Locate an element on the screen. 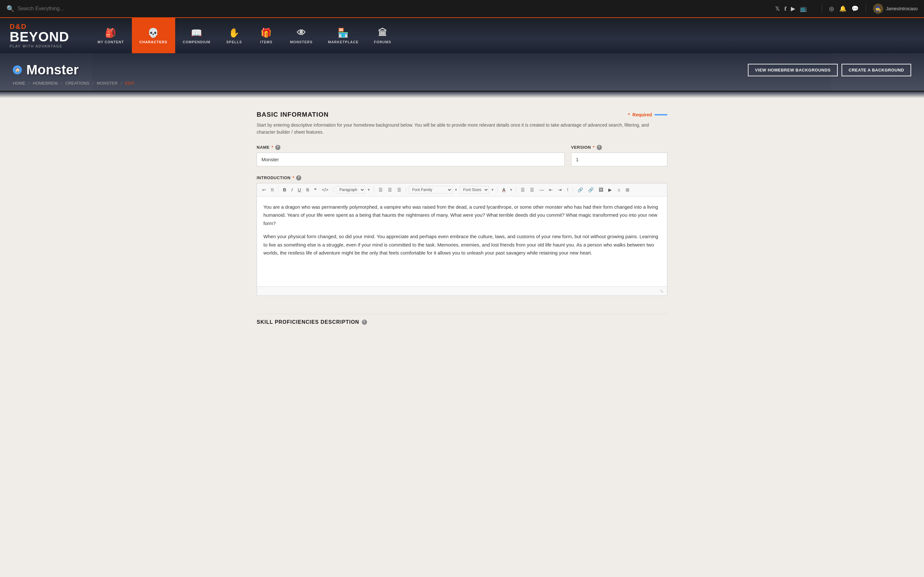 The width and height of the screenshot is (924, 577). breadcrumb-edit: EDIT is located at coordinates (130, 83).